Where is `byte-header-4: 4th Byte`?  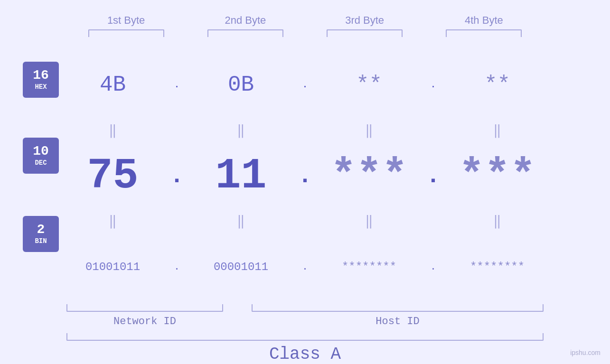
byte-header-4: 4th Byte is located at coordinates (484, 20).